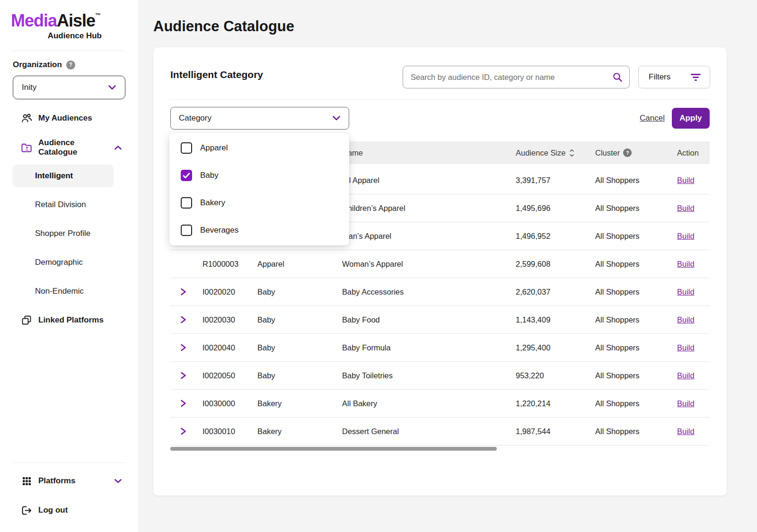 This screenshot has width=757, height=532. What do you see at coordinates (259, 175) in the screenshot?
I see `category-option-baby: Baby` at bounding box center [259, 175].